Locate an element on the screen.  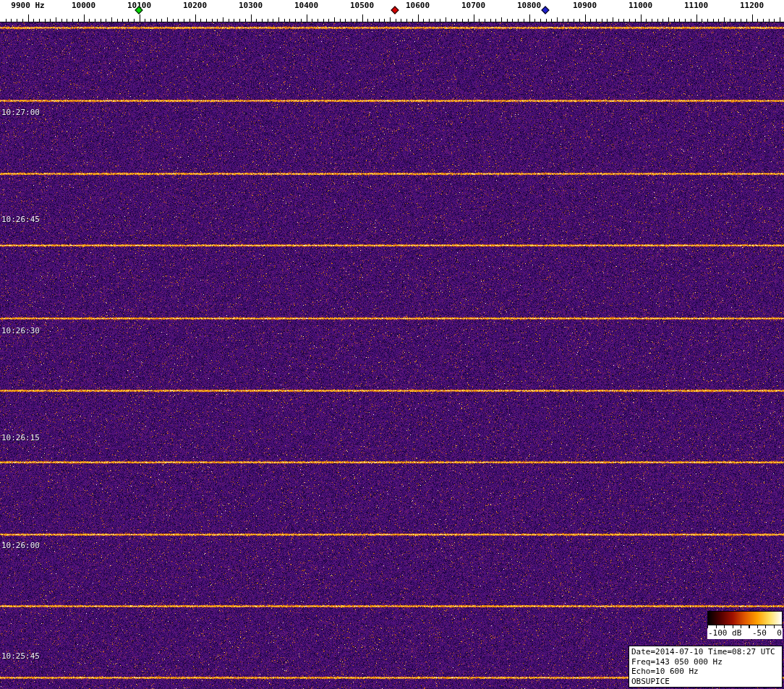
marker-red-diamond-icon is located at coordinates (395, 10).